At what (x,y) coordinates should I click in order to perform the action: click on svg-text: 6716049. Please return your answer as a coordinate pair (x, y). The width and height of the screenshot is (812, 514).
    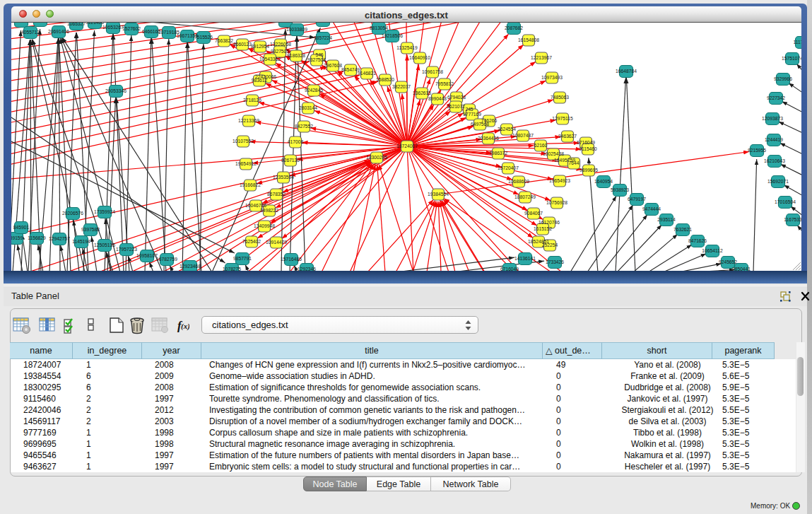
    Looking at the image, I should click on (586, 143).